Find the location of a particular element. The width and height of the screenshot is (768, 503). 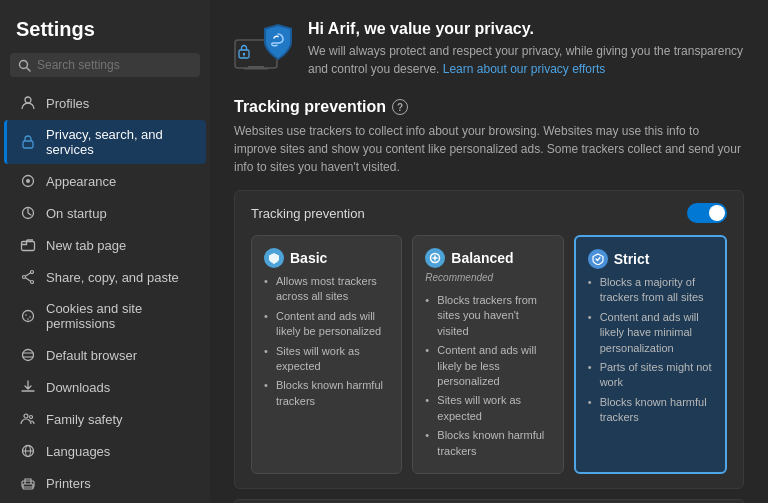

balanced-subtitle: Recommended is located at coordinates (488, 278).